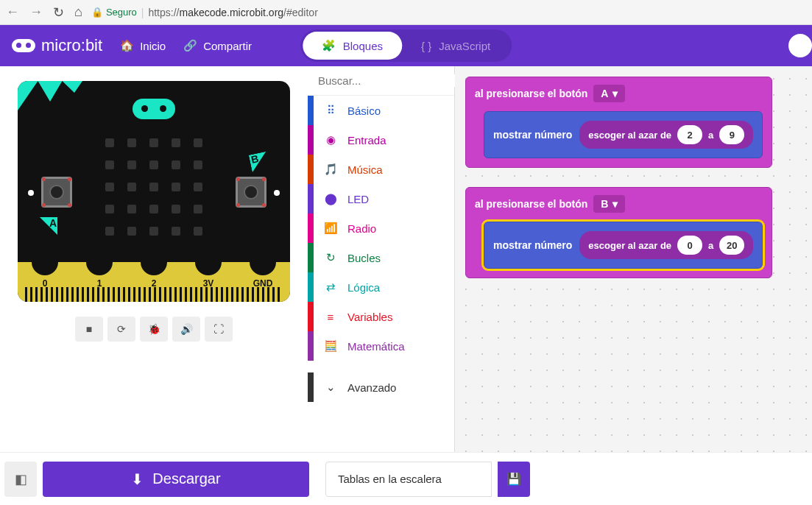 This screenshot has width=812, height=505. Describe the element at coordinates (49, 226) in the screenshot. I see `label-a: A` at that location.